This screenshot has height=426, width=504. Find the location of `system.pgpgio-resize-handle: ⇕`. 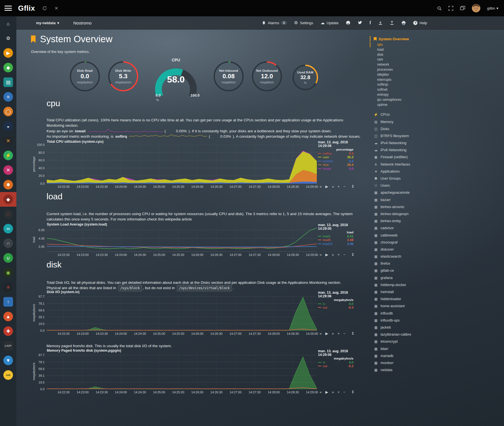

system.pgpgio-resize-handle: ⇕ is located at coordinates (353, 392).